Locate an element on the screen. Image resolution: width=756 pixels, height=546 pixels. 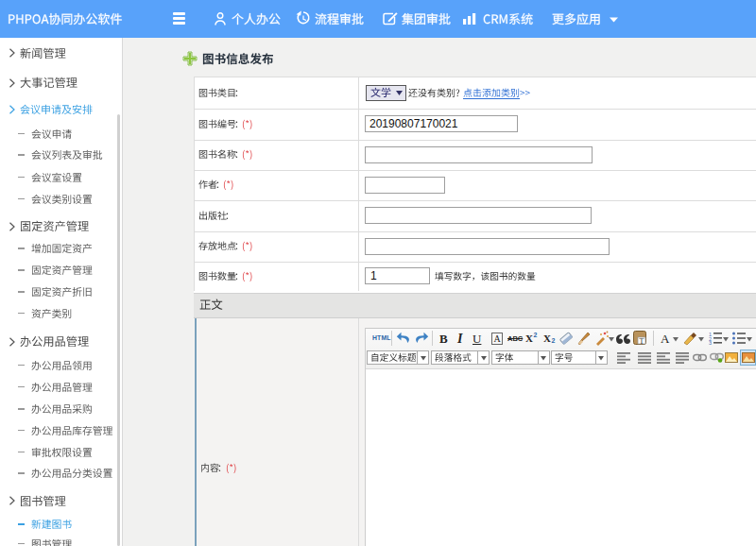
svg-text: 3 is located at coordinates (711, 342).